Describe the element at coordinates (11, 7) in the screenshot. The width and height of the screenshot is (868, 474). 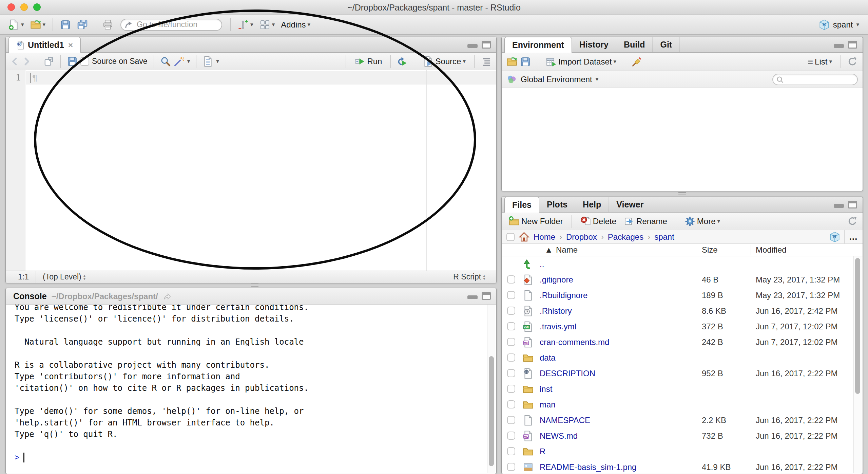
I see `close-window-icon` at that location.